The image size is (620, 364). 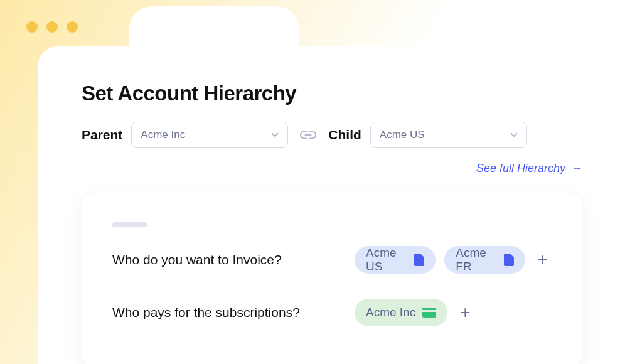 What do you see at coordinates (130, 225) in the screenshot?
I see `skeleton-bar` at bounding box center [130, 225].